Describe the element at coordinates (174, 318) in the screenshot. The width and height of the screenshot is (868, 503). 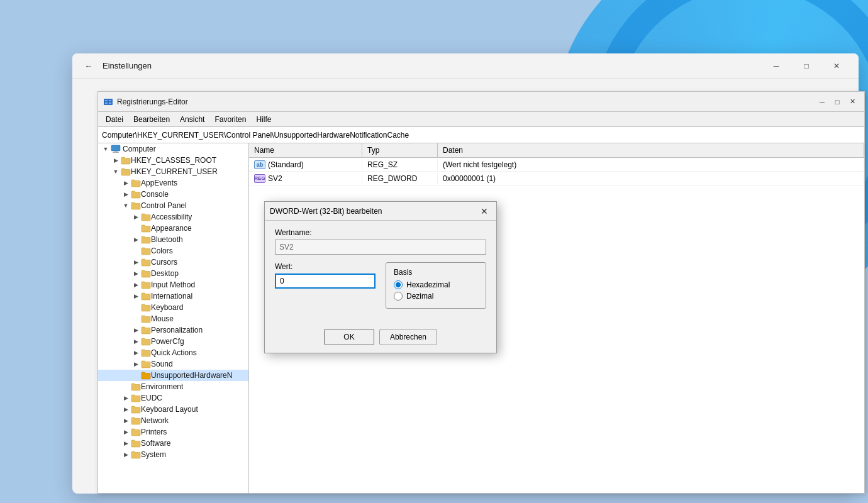
I see `tree-panel: ▼ Computer ▶ HKEY_CLASSES_ROOT ▼` at that location.